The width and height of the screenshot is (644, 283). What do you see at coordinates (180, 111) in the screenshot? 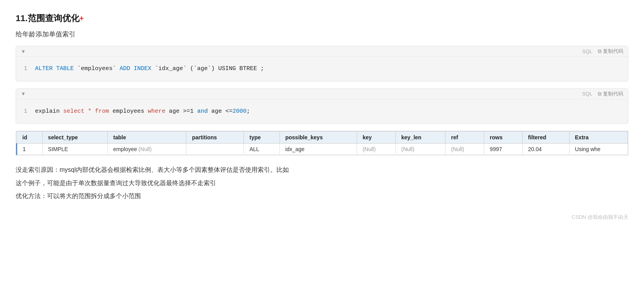
I see `code-age-gte: age >=` at bounding box center [180, 111].